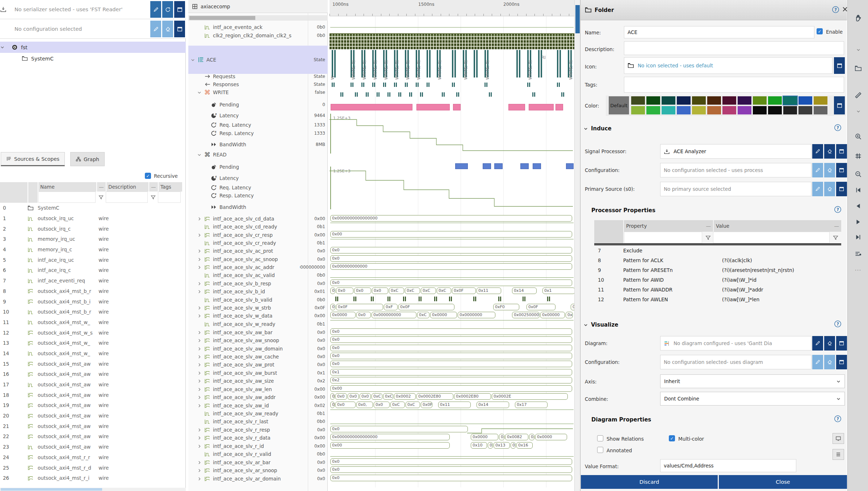 The image size is (868, 491). Describe the element at coordinates (449, 396) in the screenshot. I see `waveform-value-row: 00x00x00x00xC0xC0x00020x0002E800x0002E80…` at that location.